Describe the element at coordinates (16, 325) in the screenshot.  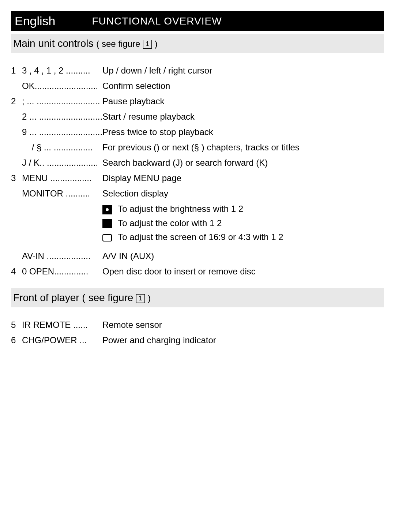
I see `item-number: 5` at that location.